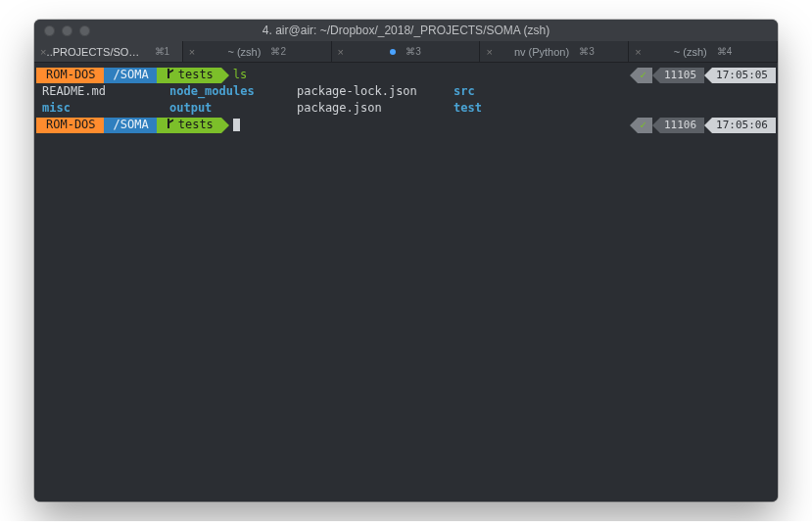  Describe the element at coordinates (163, 51) in the screenshot. I see `tab-shortcut: ⌘1` at that location.